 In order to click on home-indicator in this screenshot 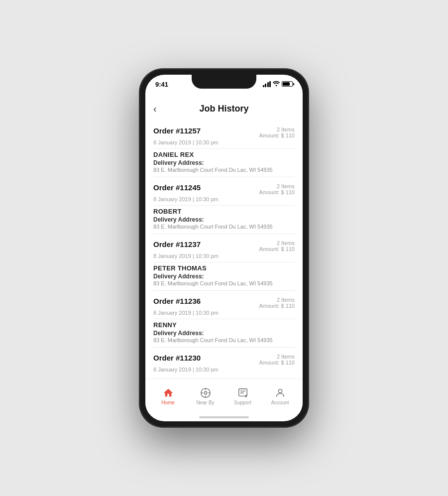, I will do `click(224, 417)`.